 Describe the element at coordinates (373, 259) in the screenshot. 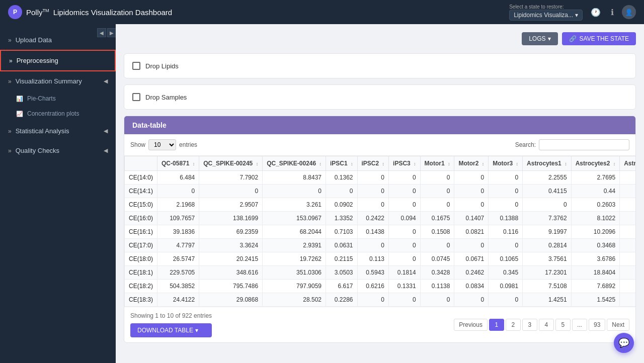

I see `cell-value: 0.113` at that location.